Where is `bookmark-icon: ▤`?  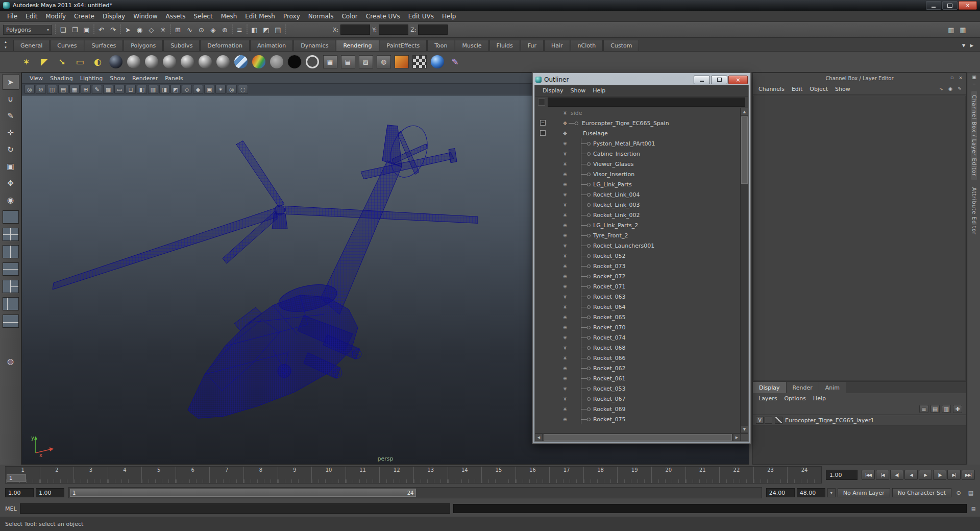
bookmark-icon: ▤ is located at coordinates (63, 89).